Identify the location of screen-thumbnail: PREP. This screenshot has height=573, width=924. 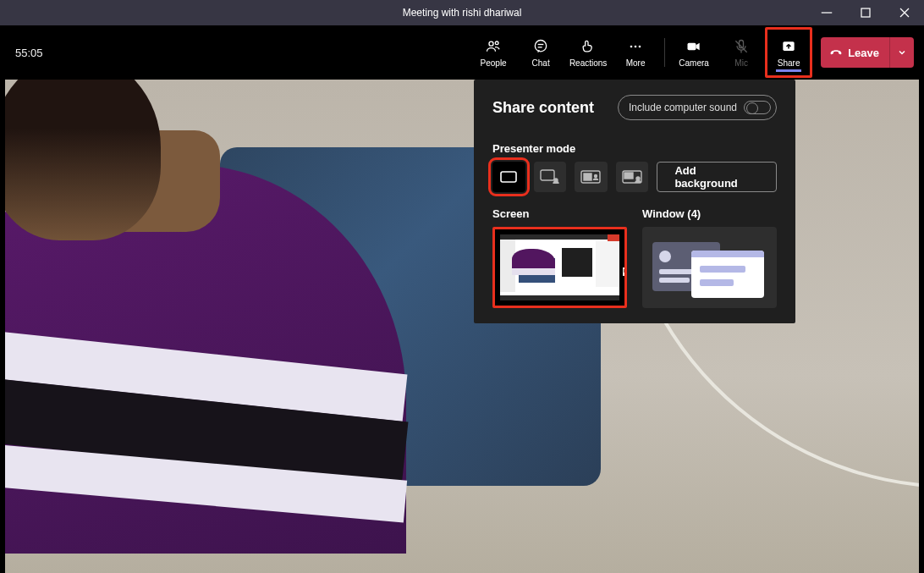
(560, 267).